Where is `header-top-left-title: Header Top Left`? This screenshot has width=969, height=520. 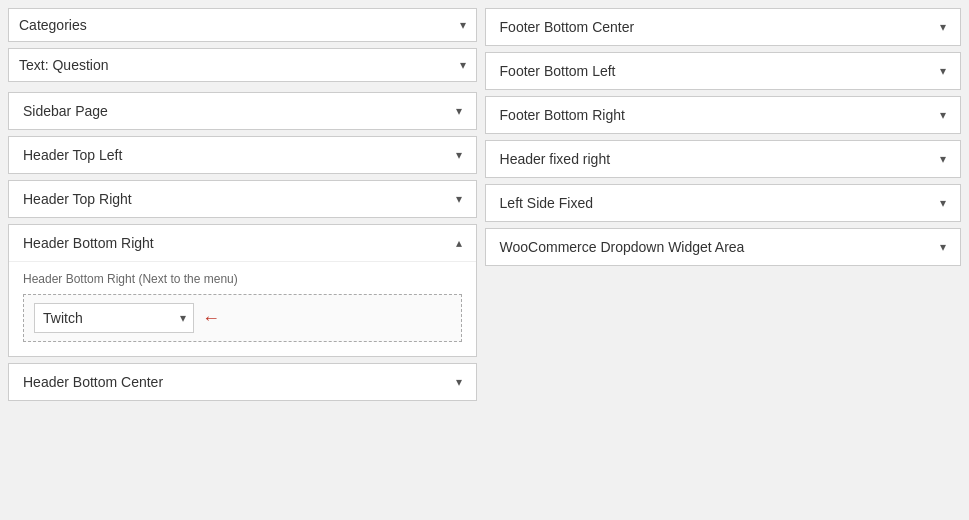
header-top-left-title: Header Top Left is located at coordinates (72, 155).